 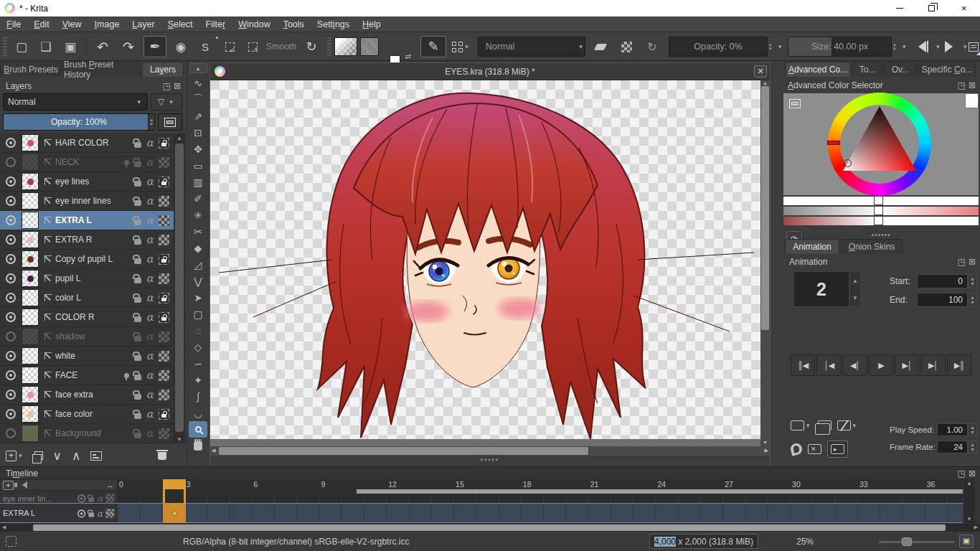 I want to click on selection-mode-icon, so click(x=11, y=541).